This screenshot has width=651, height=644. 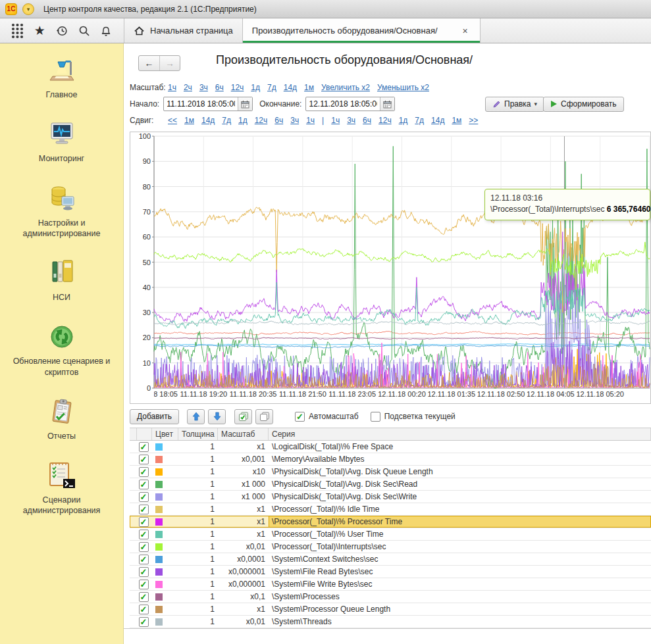 I want to click on apps-grid-icon, so click(x=18, y=31).